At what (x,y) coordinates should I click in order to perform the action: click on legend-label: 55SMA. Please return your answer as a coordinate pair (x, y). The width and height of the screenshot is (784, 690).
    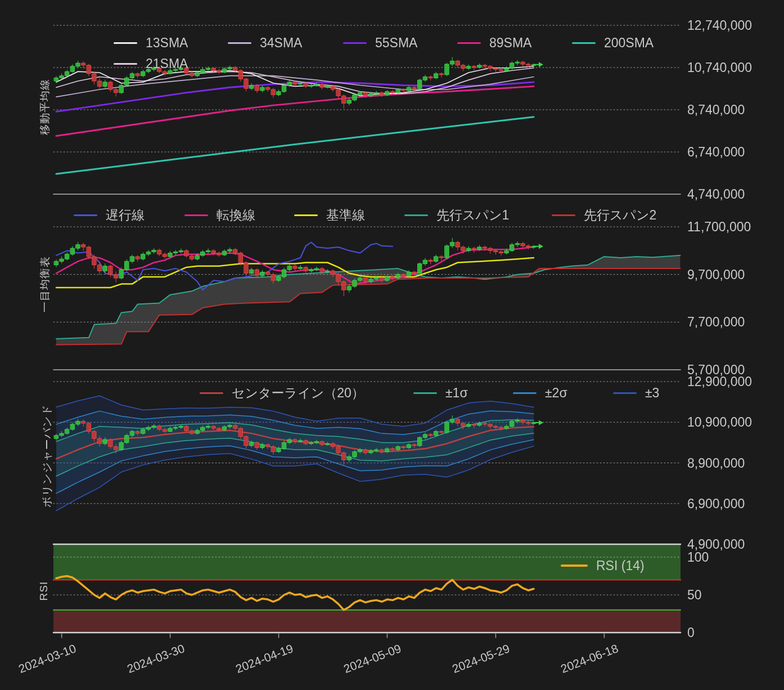
    Looking at the image, I should click on (396, 43).